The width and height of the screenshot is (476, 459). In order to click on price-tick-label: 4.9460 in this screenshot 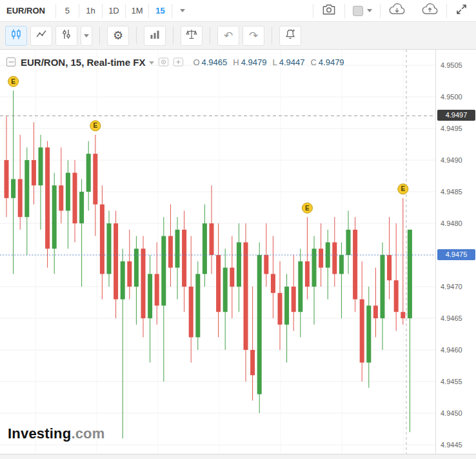, I will do `click(451, 350)`.